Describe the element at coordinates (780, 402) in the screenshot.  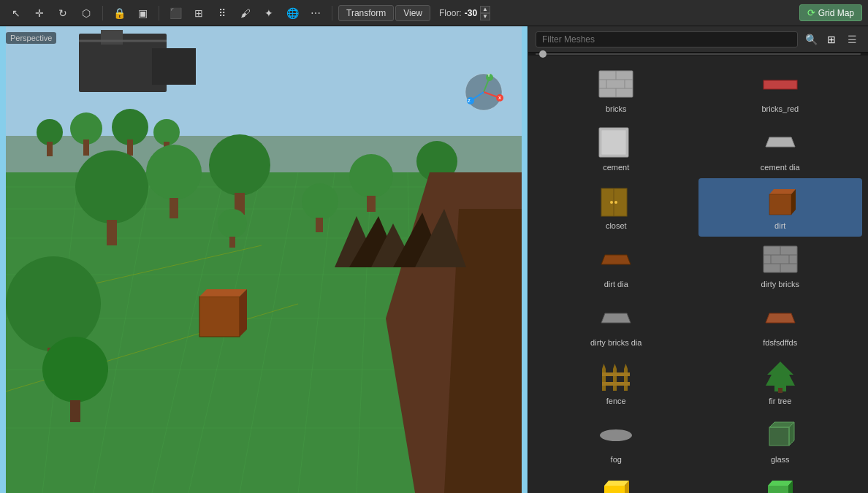
I see `fir-tree-label: fir tree` at that location.